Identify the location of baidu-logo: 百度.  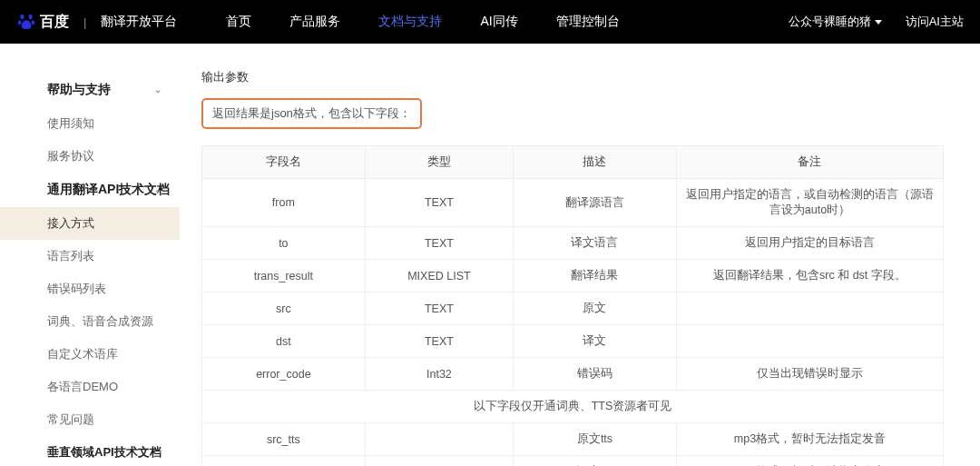
(43, 22).